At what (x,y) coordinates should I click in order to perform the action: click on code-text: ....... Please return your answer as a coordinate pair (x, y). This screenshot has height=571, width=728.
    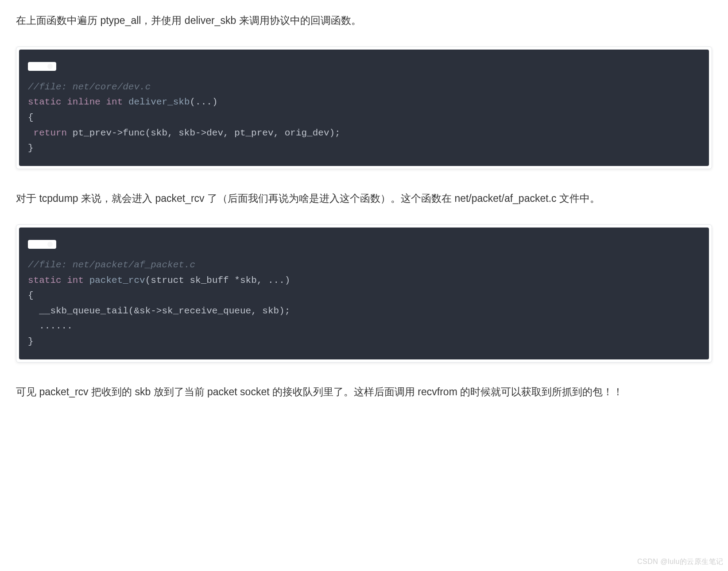
    Looking at the image, I should click on (50, 326).